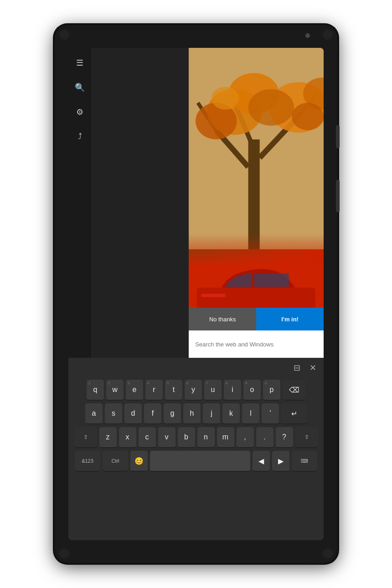 This screenshot has width=392, height=588. What do you see at coordinates (213, 390) in the screenshot?
I see `key-u: 7u` at bounding box center [213, 390].